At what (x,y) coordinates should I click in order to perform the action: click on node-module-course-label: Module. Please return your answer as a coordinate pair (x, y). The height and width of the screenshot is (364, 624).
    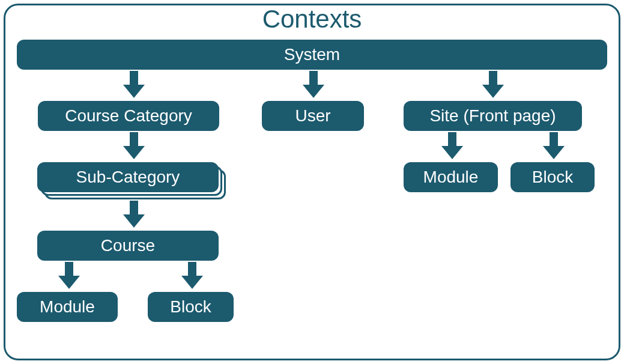
    Looking at the image, I should click on (67, 307).